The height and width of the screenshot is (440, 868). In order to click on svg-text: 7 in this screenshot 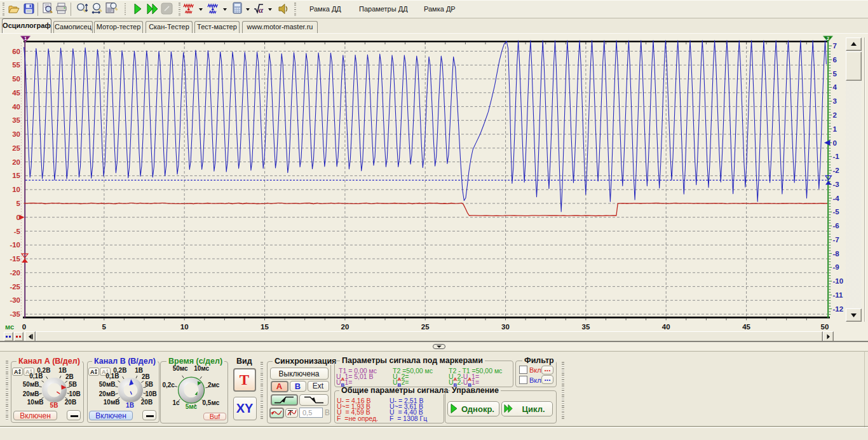, I will do `click(835, 46)`.